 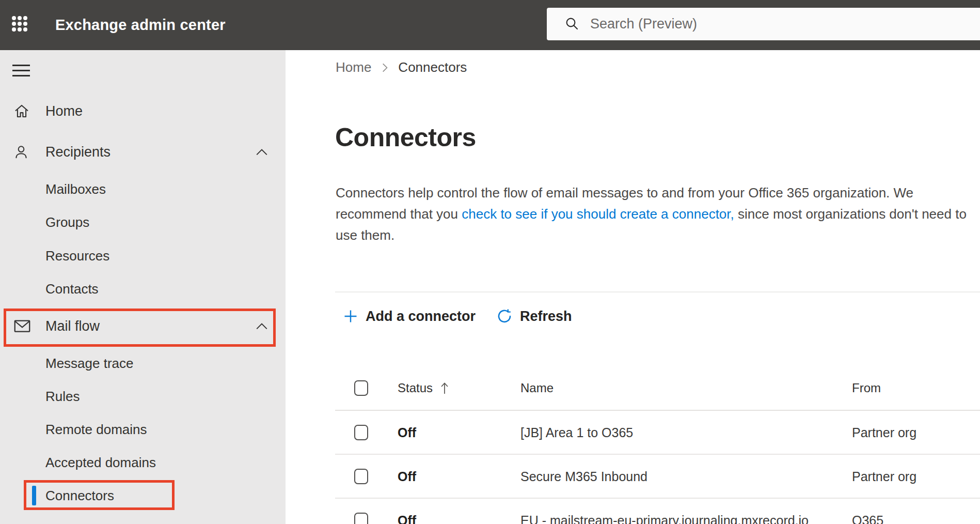 I want to click on sidebar-item-remote-domains: Remote domains, so click(x=143, y=429).